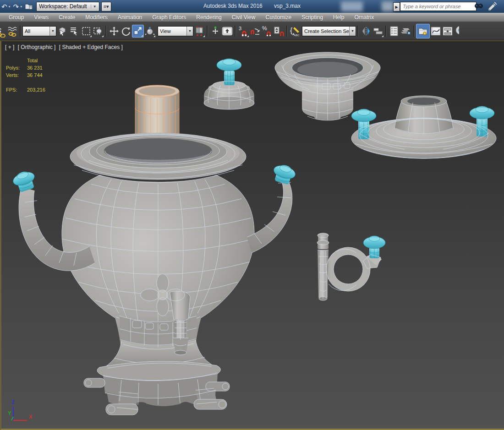  What do you see at coordinates (16, 17) in the screenshot?
I see `menu-group: Group` at bounding box center [16, 17].